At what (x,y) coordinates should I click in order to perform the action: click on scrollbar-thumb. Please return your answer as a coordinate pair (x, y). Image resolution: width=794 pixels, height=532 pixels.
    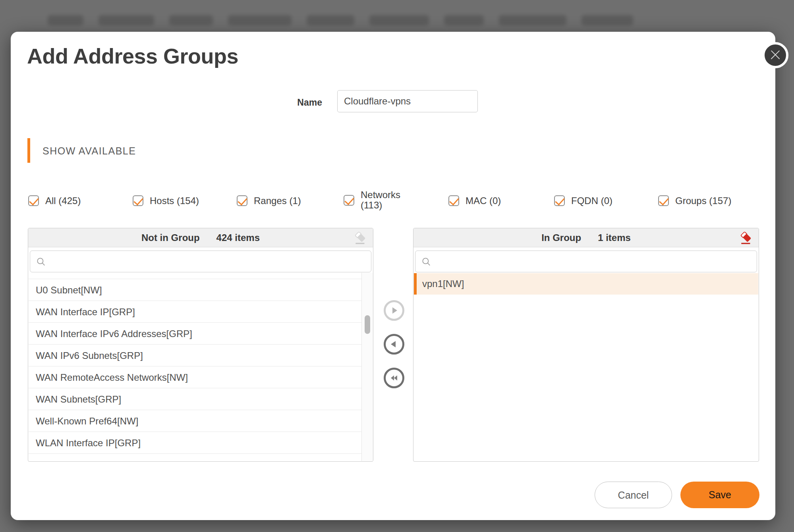
    Looking at the image, I should click on (367, 325).